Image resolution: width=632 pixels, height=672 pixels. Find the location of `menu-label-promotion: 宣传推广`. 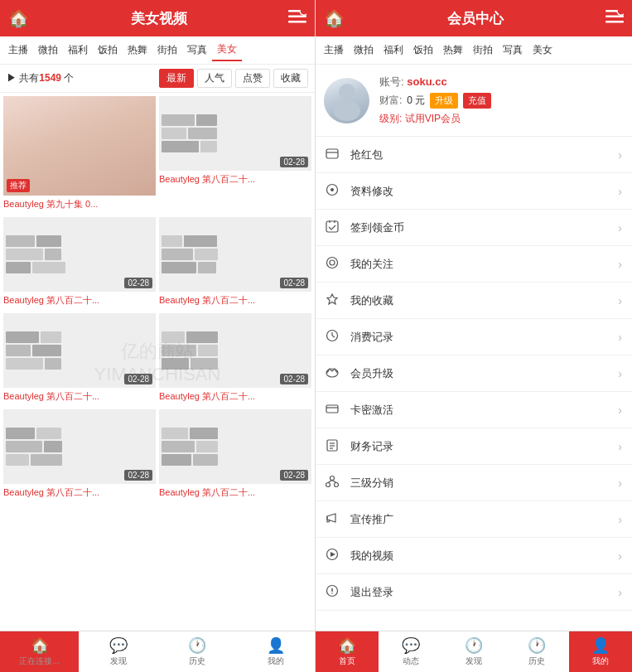

menu-label-promotion: 宣传推广 is located at coordinates (484, 520).